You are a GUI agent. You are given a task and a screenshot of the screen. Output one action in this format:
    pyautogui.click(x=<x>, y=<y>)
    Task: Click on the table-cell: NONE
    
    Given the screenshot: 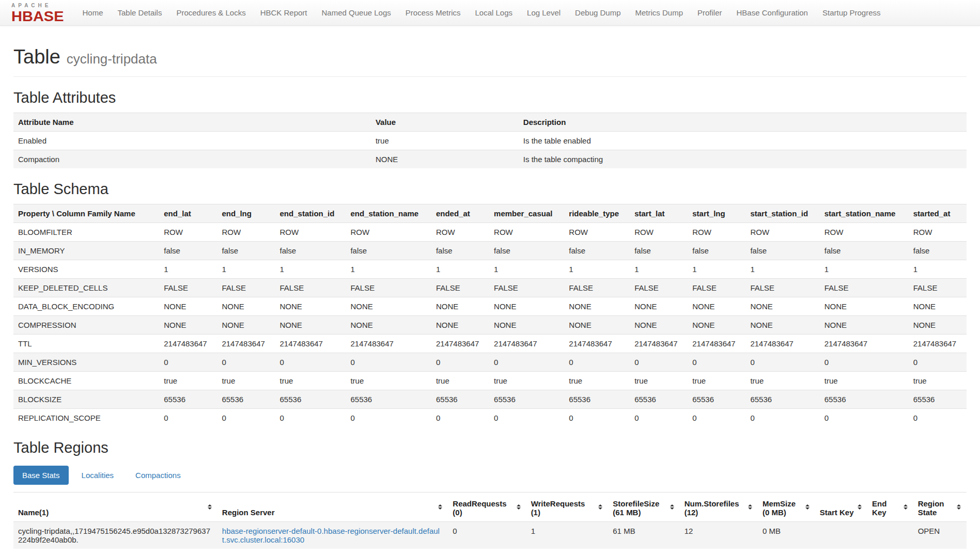 What is the action you would take?
    pyautogui.click(x=445, y=159)
    